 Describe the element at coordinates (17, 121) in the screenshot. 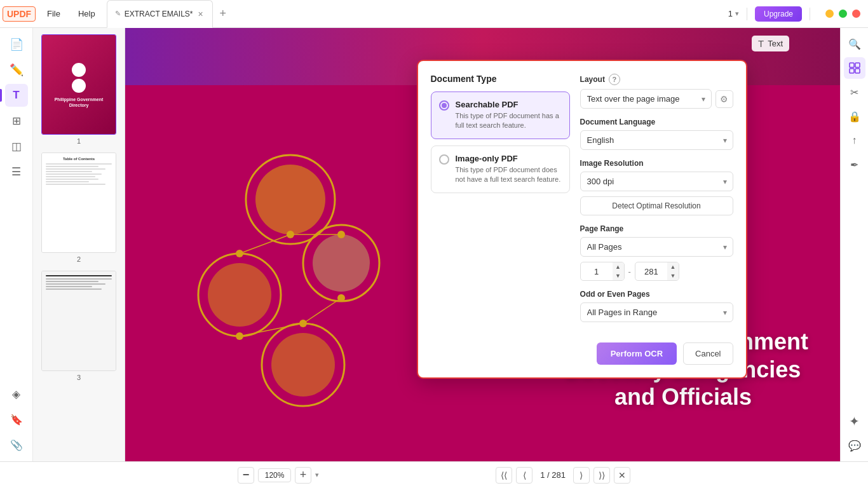

I see `sidebar-icon-view: ⊞` at that location.